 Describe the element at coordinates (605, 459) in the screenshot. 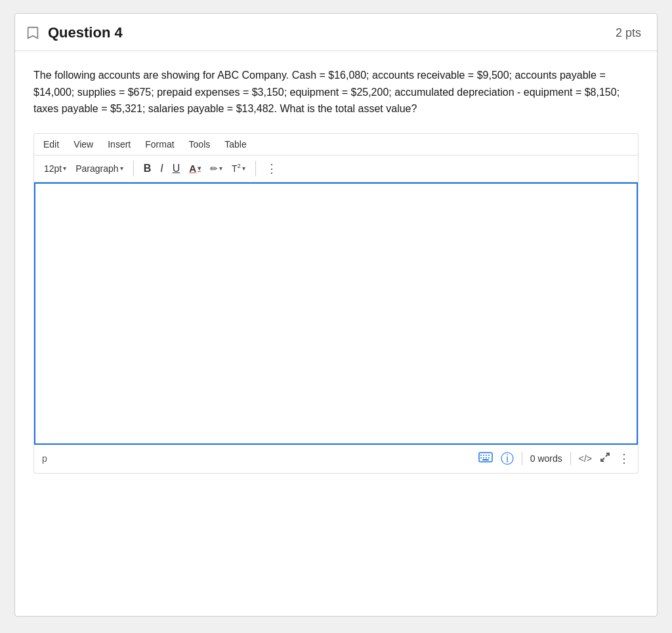

I see `expand-icon` at that location.